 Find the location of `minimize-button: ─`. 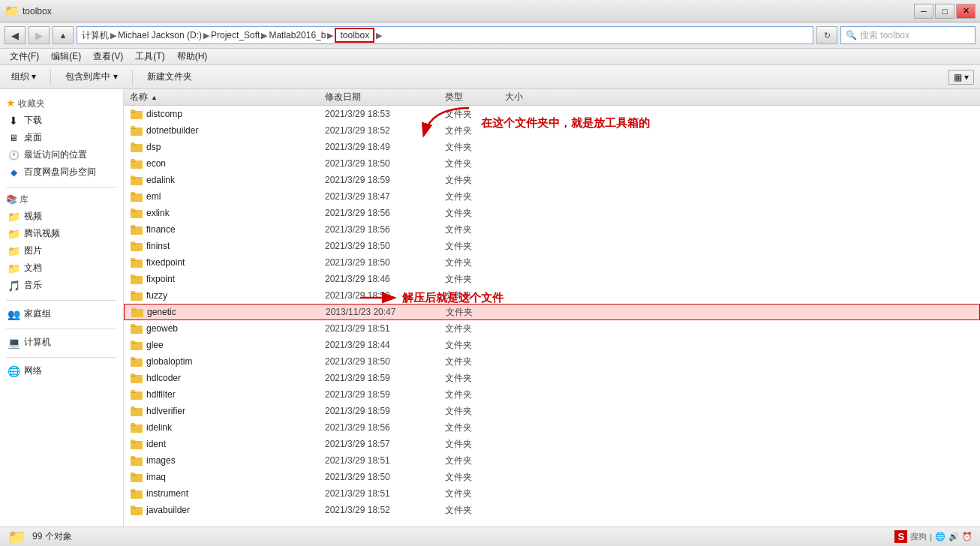

minimize-button: ─ is located at coordinates (924, 11).